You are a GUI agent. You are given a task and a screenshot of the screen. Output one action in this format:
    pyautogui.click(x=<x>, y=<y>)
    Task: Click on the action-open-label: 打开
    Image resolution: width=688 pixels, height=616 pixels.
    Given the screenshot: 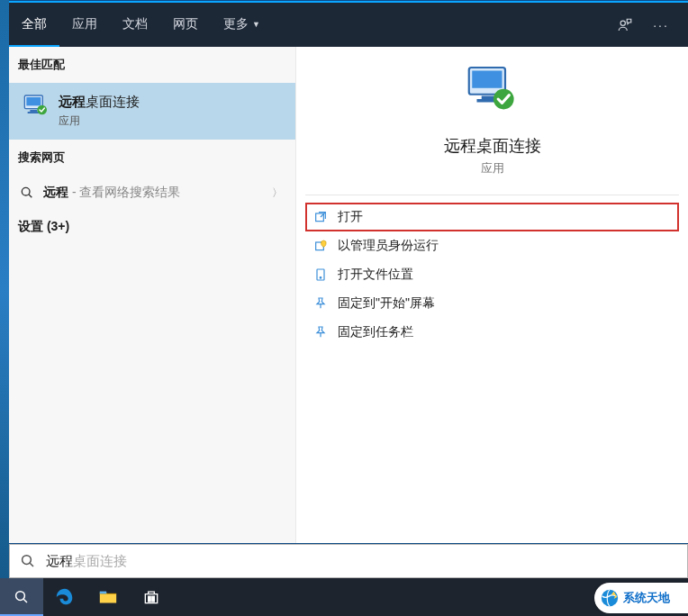 What is the action you would take?
    pyautogui.click(x=350, y=217)
    